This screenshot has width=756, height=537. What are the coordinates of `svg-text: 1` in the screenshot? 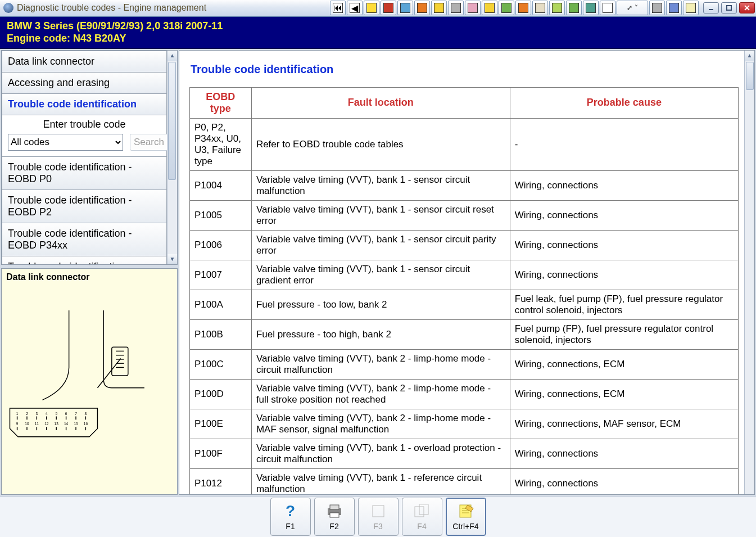 It's located at (17, 413).